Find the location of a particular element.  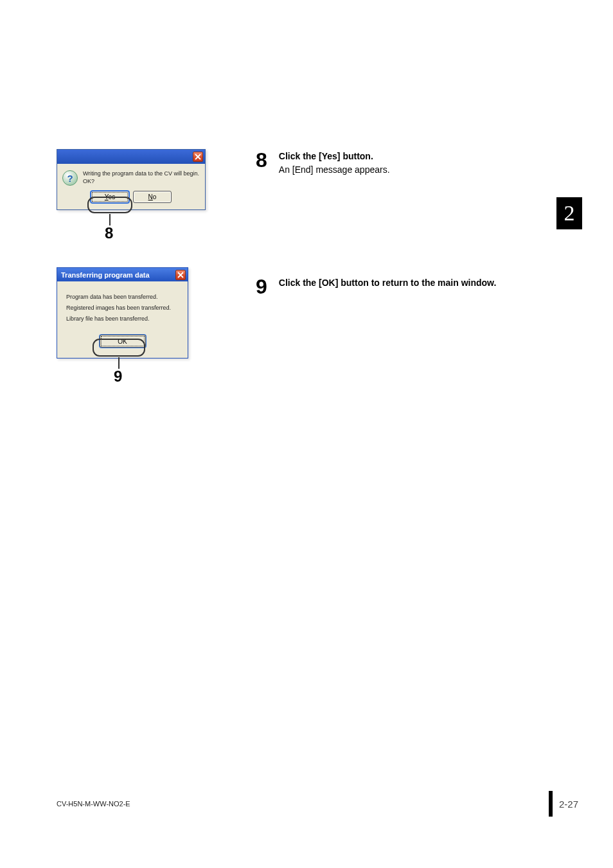

footer-bar is located at coordinates (551, 804).